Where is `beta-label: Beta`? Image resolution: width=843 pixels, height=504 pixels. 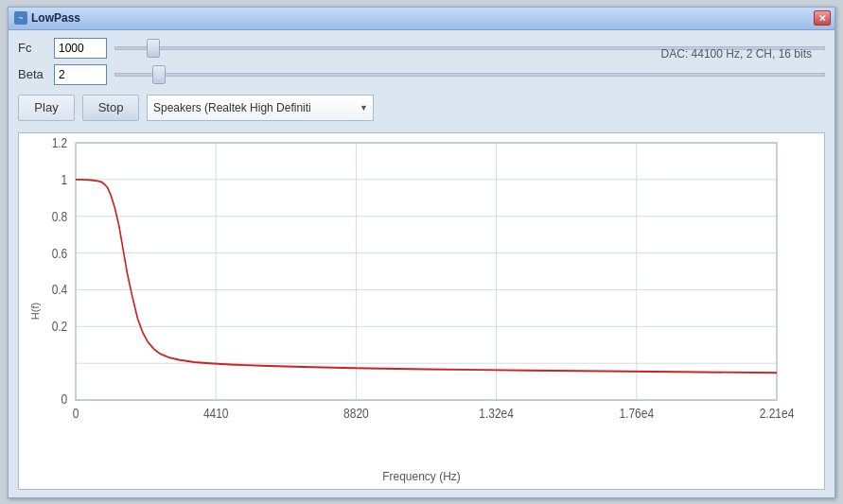 beta-label: Beta is located at coordinates (32, 74).